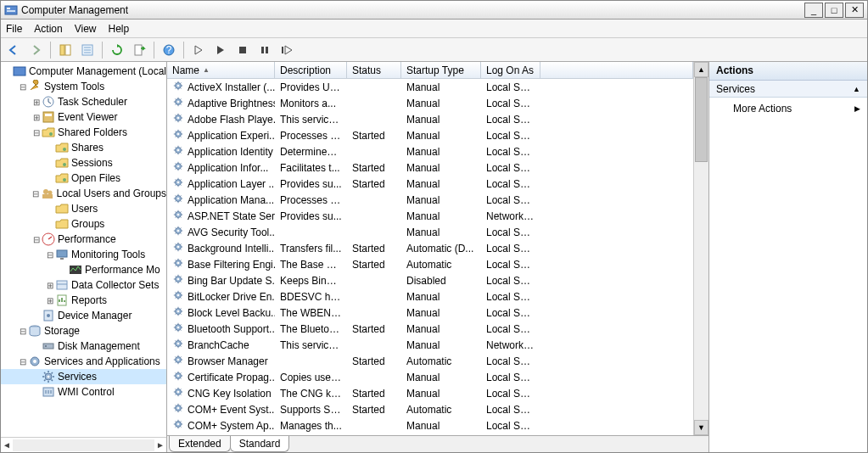 Image resolution: width=868 pixels, height=453 pixels. What do you see at coordinates (83, 300) in the screenshot?
I see `tree-item: ⊞Reports` at bounding box center [83, 300].